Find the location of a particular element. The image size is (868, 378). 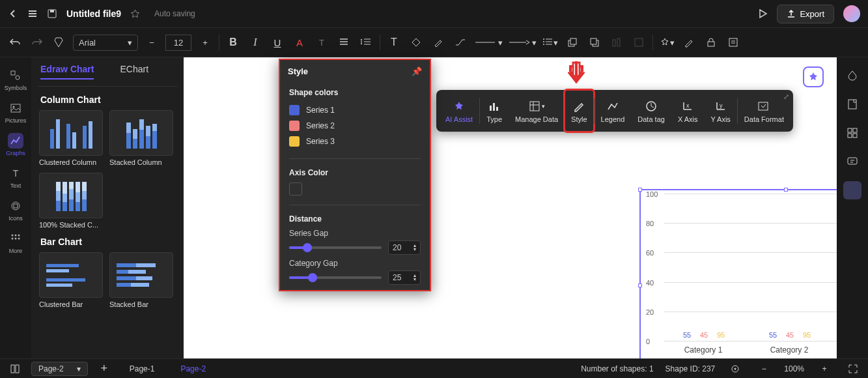

thumb-100-stacked-column: 100% Stacked C... is located at coordinates (71, 201).